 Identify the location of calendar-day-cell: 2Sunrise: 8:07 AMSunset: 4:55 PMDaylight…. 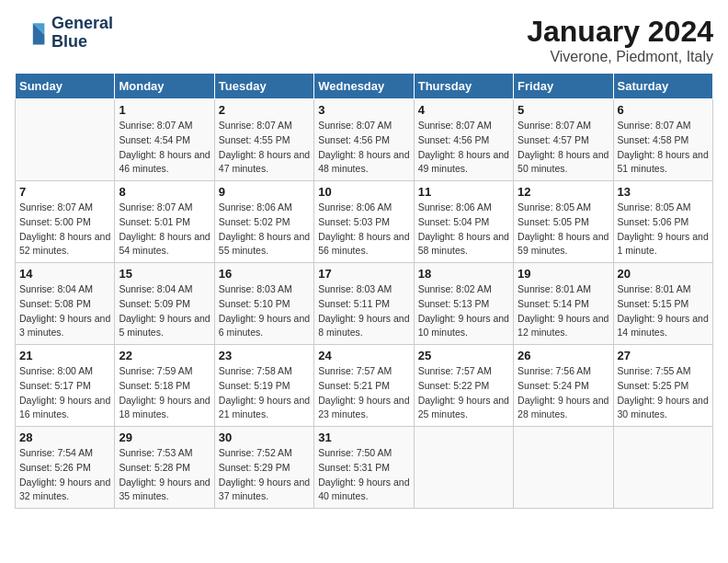
(264, 140).